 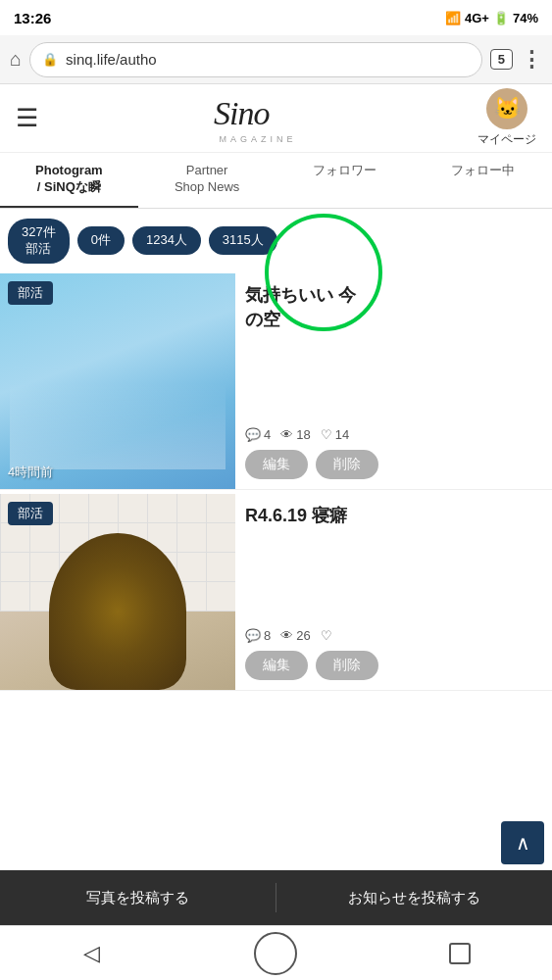 What do you see at coordinates (335, 435) in the screenshot?
I see `like-count-1: ♡ 14` at bounding box center [335, 435].